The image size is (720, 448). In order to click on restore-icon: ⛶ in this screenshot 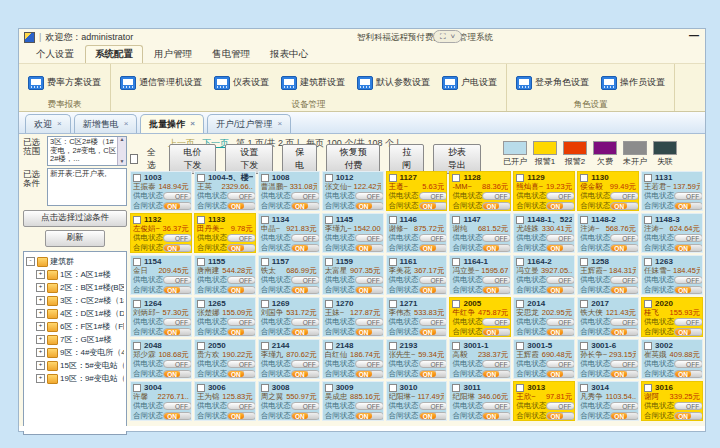, I will do `click(443, 37)`.